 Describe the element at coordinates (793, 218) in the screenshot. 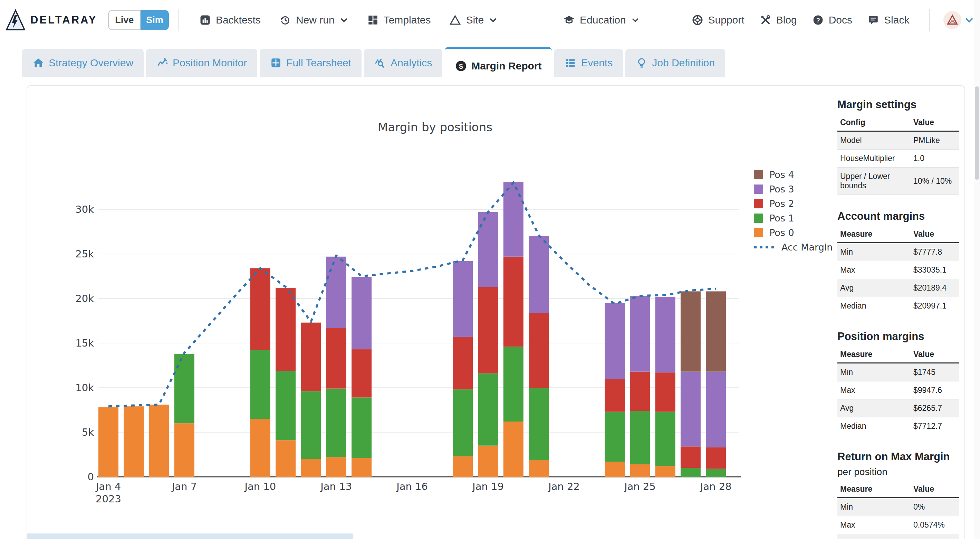

I see `legend-item-pos-1: Pos 1` at that location.